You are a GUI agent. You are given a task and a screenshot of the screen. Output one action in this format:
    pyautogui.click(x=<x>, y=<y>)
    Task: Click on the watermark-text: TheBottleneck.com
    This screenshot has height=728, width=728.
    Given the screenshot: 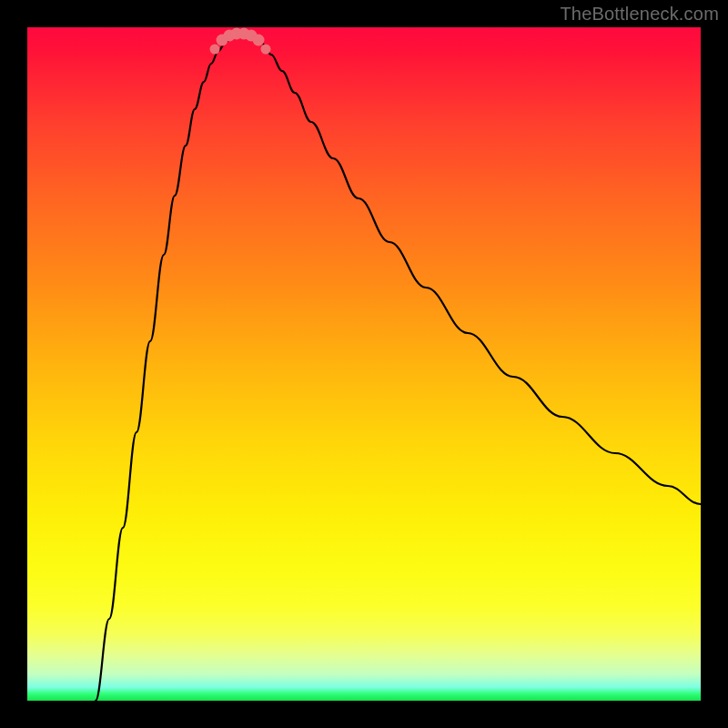 What is the action you would take?
    pyautogui.click(x=639, y=15)
    